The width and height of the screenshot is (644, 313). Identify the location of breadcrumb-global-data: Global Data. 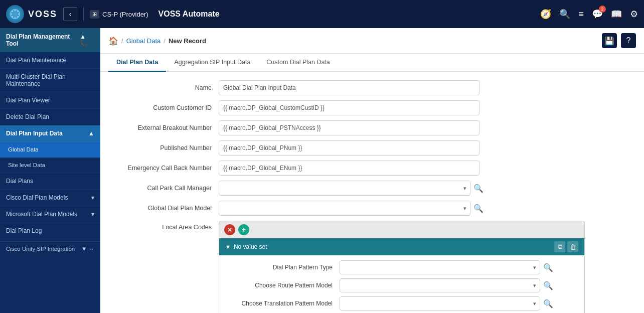
(143, 41).